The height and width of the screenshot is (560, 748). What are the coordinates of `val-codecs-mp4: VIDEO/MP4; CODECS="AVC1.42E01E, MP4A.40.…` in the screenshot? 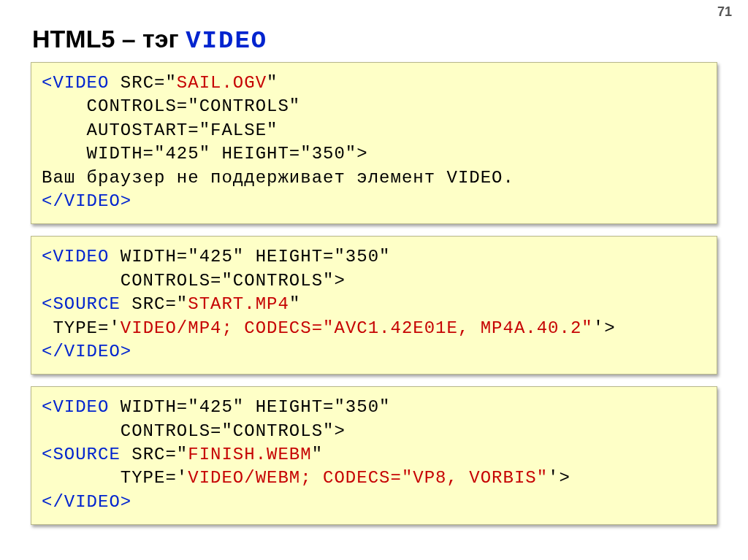 It's located at (356, 329).